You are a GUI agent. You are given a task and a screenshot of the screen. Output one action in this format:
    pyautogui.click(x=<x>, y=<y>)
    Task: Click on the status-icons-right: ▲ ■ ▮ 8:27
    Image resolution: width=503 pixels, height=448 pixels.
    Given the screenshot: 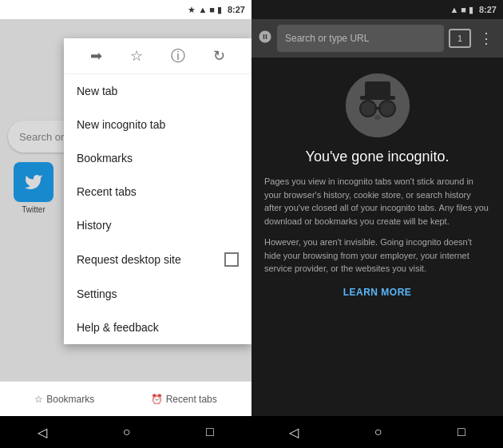 What is the action you would take?
    pyautogui.click(x=473, y=10)
    